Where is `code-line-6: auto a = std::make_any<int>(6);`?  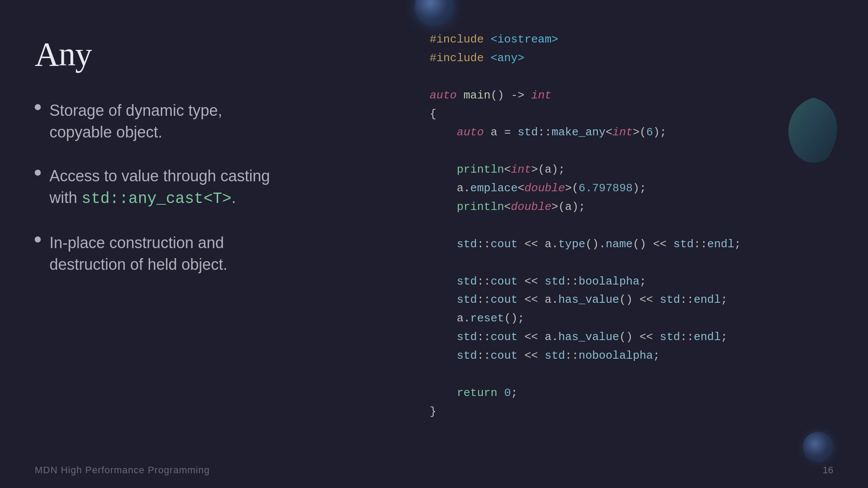 code-line-6: auto a = std::make_any<int>(6); is located at coordinates (632, 133).